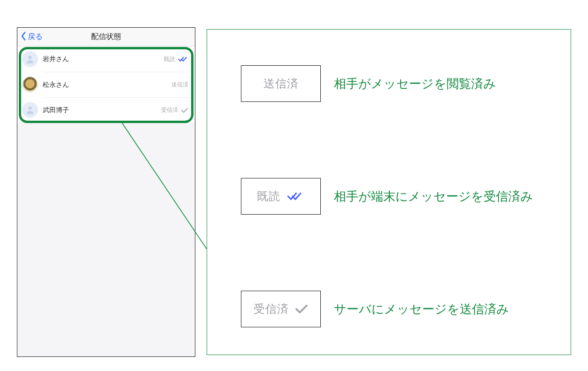 This screenshot has width=588, height=371. I want to click on legend-badge: 送信済, so click(281, 84).